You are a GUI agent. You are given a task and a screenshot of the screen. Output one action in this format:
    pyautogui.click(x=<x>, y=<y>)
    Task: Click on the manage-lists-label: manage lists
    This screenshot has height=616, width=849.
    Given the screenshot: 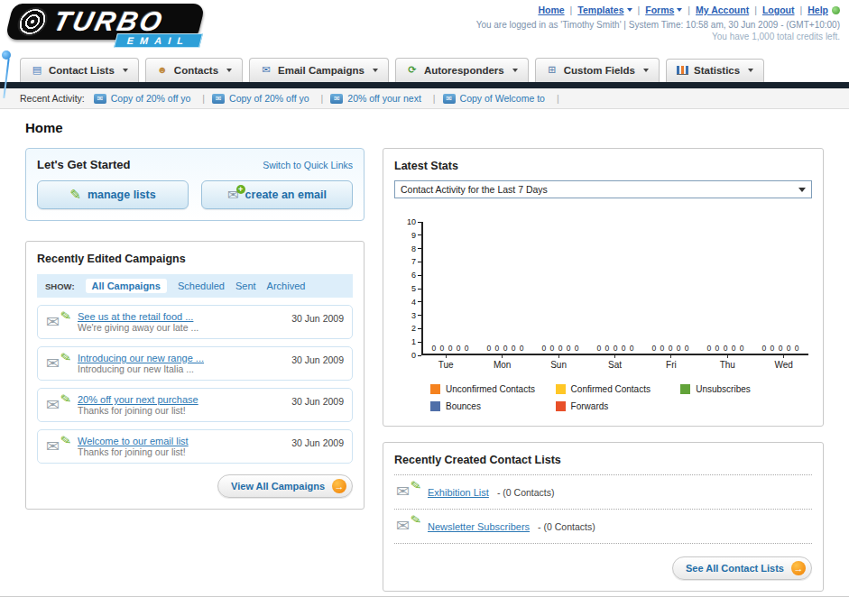 What is the action you would take?
    pyautogui.click(x=122, y=195)
    